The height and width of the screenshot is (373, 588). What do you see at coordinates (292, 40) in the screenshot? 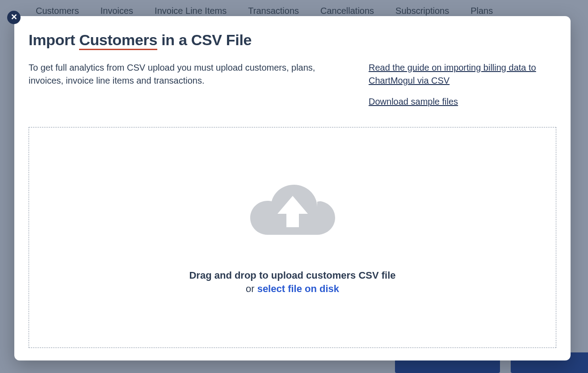
I see `modal-title: Import Customers in a CSV File` at bounding box center [292, 40].